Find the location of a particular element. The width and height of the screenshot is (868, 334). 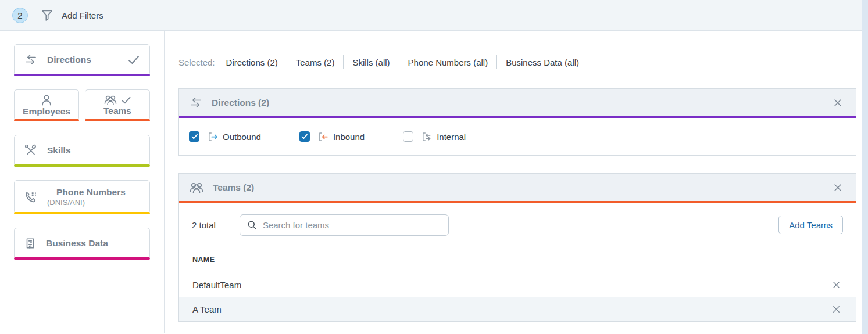

direction-option-internal: Internal is located at coordinates (434, 137).